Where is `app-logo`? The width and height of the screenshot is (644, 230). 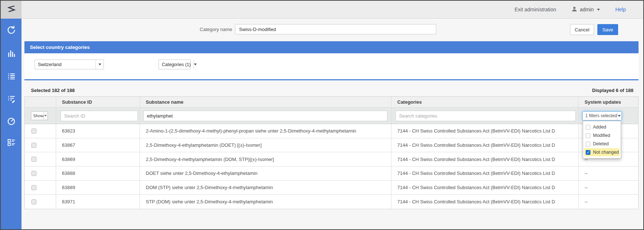
app-logo is located at coordinates (11, 9).